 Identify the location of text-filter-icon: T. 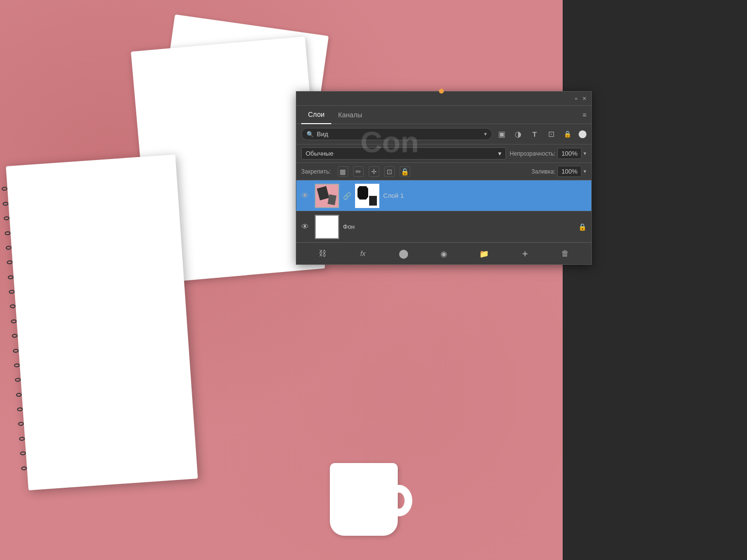
(535, 134).